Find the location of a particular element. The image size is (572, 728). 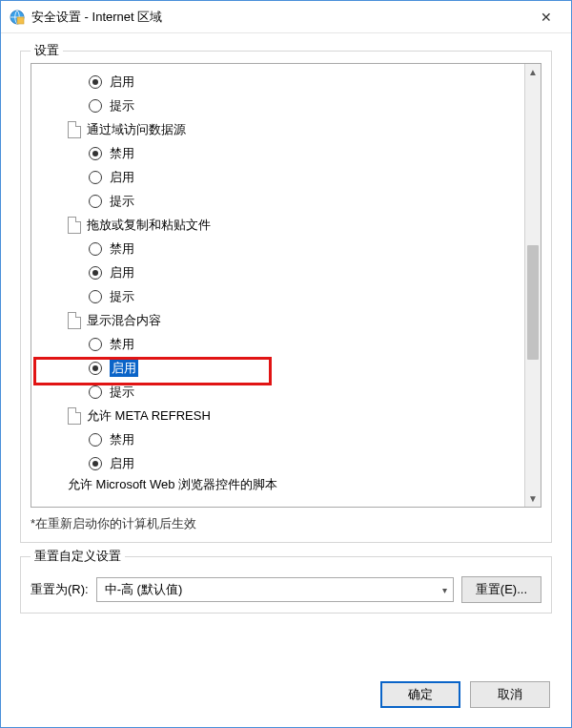

scroll-thumb is located at coordinates (533, 302).